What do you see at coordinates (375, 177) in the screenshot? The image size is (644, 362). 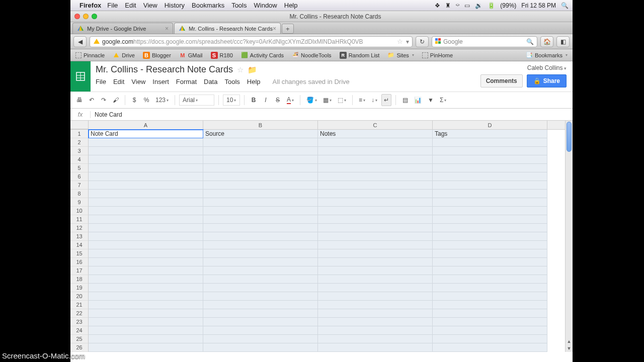 I see `cell-C6` at bounding box center [375, 177].